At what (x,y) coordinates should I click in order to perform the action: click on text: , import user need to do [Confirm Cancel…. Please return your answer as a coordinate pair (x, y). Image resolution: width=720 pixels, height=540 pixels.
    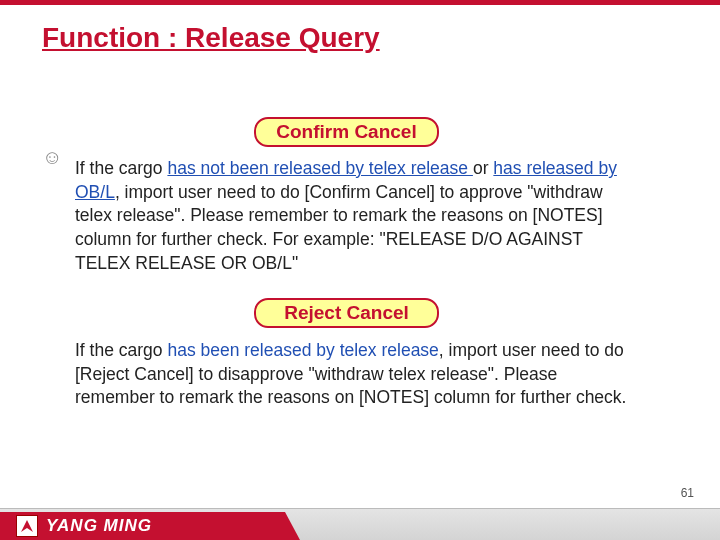
    Looking at the image, I should click on (339, 228).